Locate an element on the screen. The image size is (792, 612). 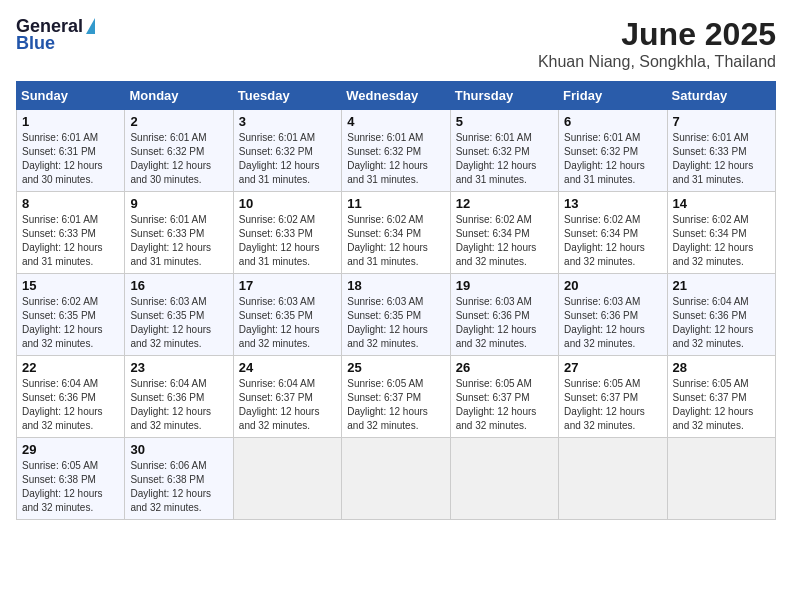
logo-blue-text: Blue is located at coordinates (36, 44).